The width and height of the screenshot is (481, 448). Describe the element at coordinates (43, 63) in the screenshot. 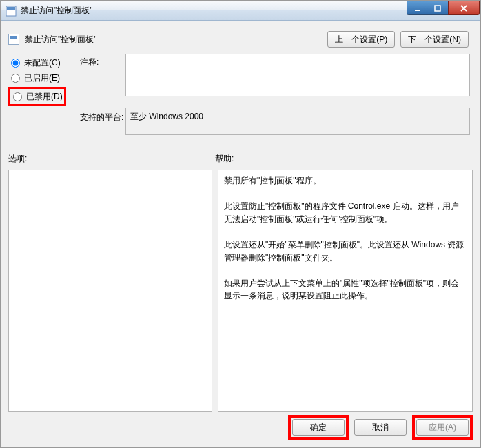

I see `radio-not-configured-label: 未配置(C)` at that location.